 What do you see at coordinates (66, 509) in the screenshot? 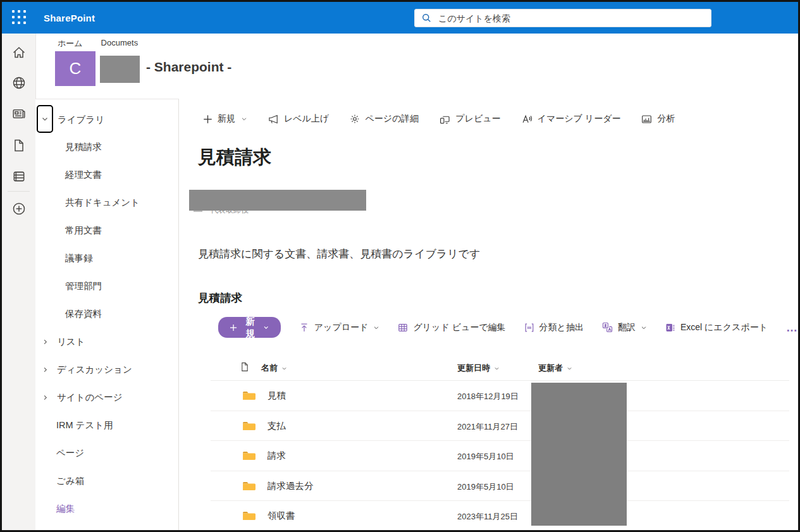
I see `nav-edit-link: 編集` at bounding box center [66, 509].